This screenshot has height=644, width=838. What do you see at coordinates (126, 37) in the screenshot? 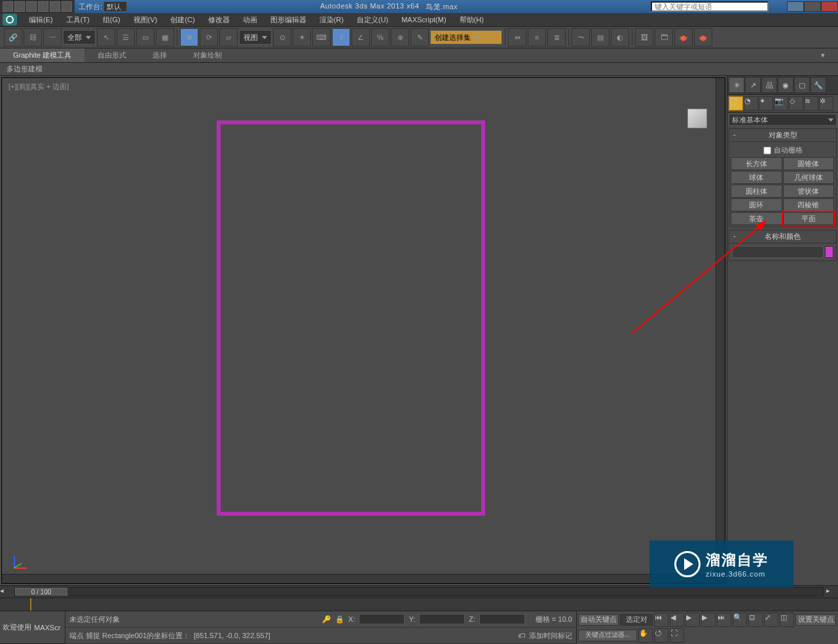
I see `select-by-name-icon: ☰` at bounding box center [126, 37].